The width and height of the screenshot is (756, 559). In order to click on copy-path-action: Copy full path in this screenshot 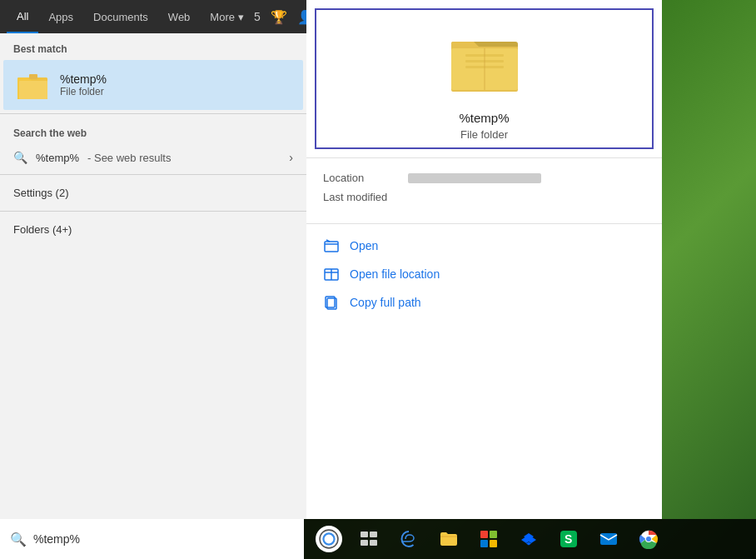, I will do `click(485, 302)`.